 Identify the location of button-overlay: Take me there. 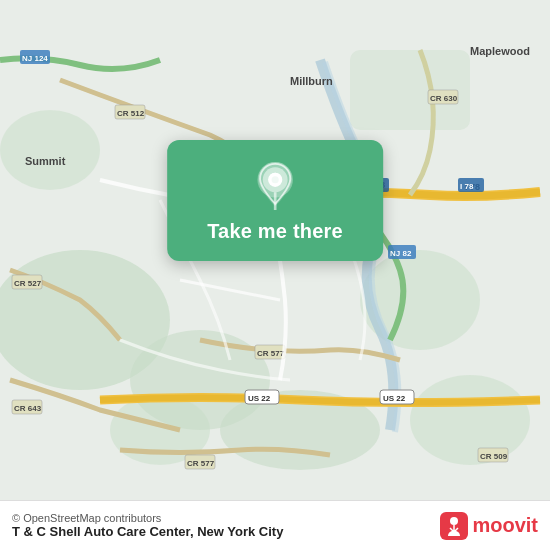
(275, 200).